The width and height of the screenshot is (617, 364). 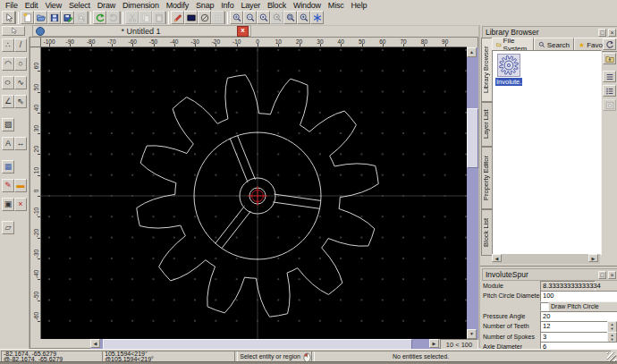 I want to click on box3d-tool: ▱, so click(x=8, y=227).